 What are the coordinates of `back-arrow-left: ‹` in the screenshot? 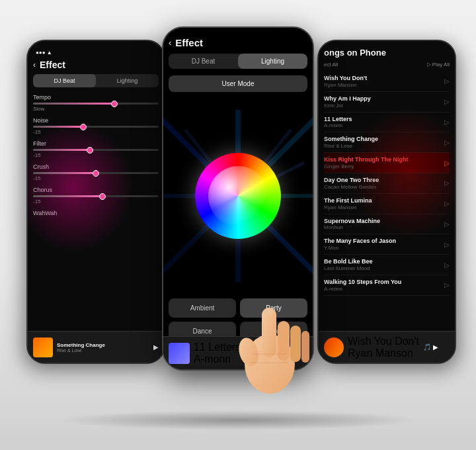 It's located at (34, 65).